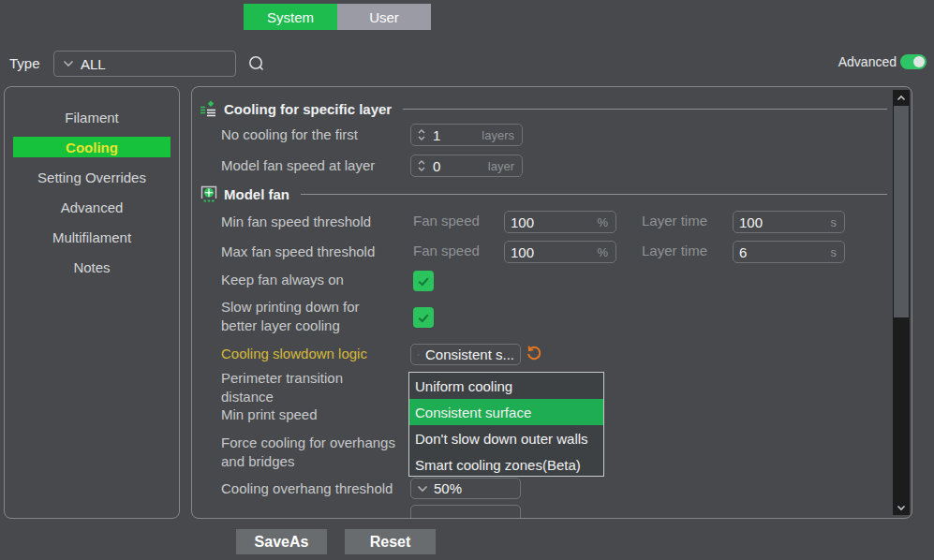  Describe the element at coordinates (467, 166) in the screenshot. I see `fan-speed-at-layer-input: 0 layer` at that location.